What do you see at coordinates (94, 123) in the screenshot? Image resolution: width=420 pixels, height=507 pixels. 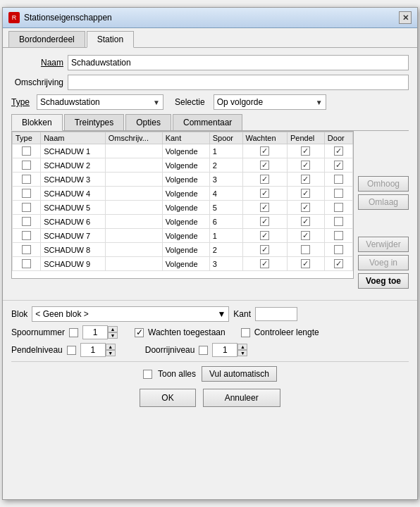 I see `tab-treintypes: Treintypes` at bounding box center [94, 123].